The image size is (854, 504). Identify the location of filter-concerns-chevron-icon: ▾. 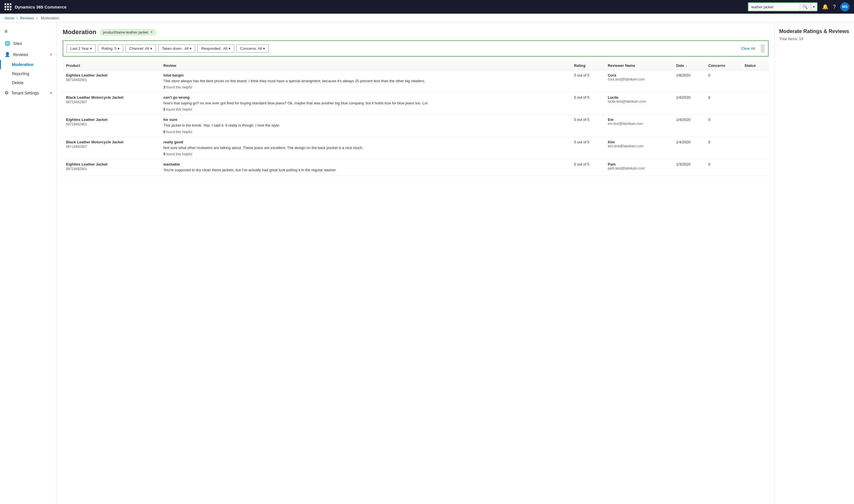
(264, 49).